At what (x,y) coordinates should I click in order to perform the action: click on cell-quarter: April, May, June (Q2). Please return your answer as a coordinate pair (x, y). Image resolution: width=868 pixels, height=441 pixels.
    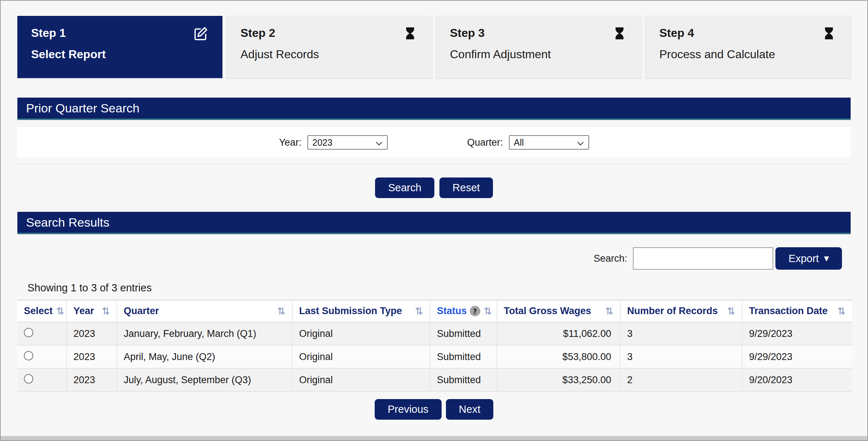
    Looking at the image, I should click on (205, 357).